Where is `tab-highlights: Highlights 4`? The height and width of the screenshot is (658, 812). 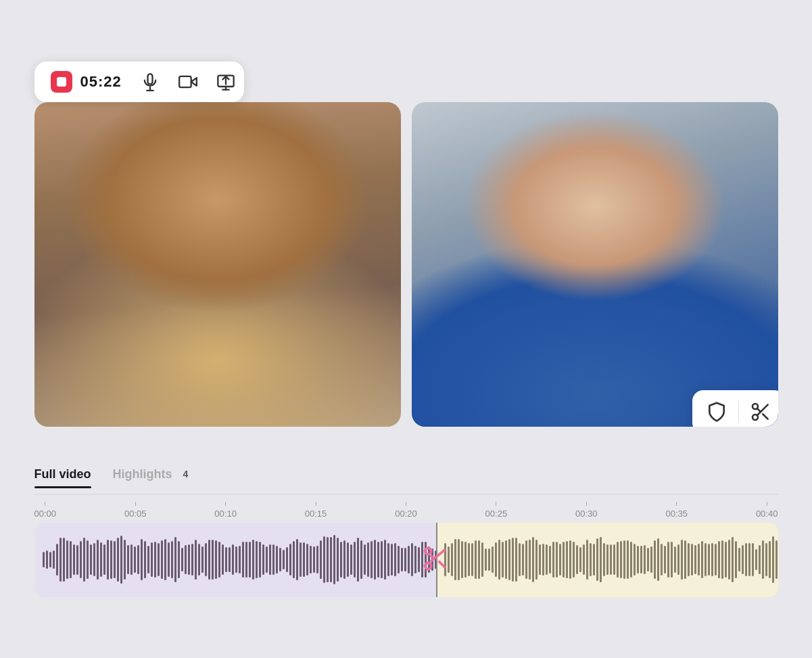 tab-highlights: Highlights 4 is located at coordinates (153, 477).